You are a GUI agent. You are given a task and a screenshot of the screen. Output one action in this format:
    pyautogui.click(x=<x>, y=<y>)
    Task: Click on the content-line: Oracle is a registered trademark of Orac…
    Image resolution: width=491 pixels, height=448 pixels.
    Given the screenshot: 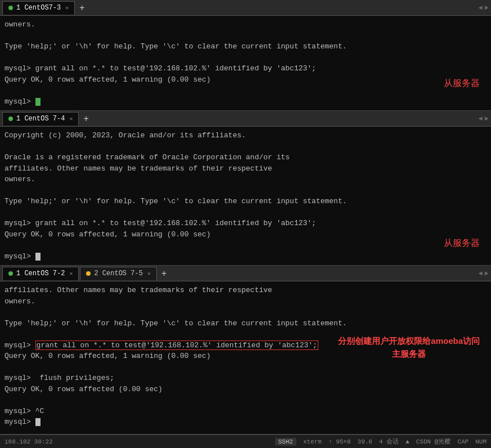 What is the action you would take?
    pyautogui.click(x=245, y=158)
    